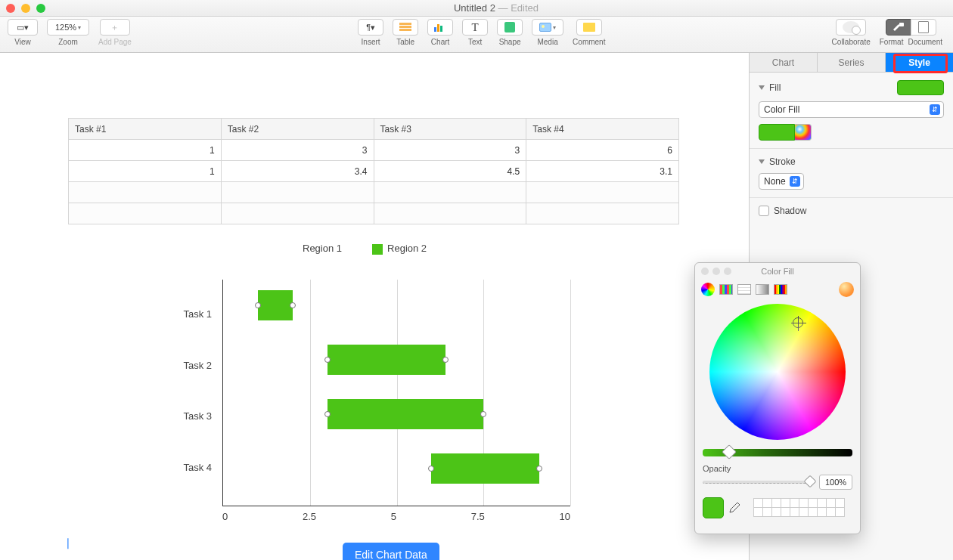 Image resolution: width=953 pixels, height=560 pixels. What do you see at coordinates (716, 271) in the screenshot?
I see `minimize-icon` at bounding box center [716, 271].